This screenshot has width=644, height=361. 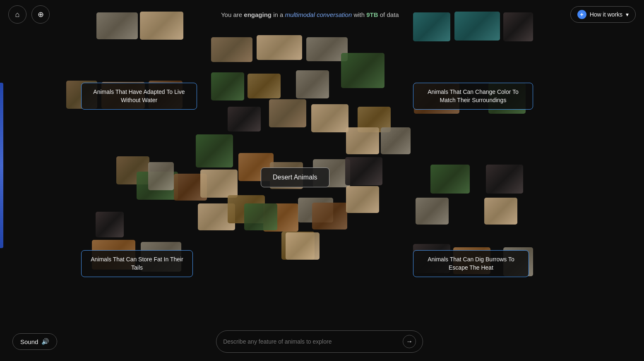 I want to click on sound-label: Sound, so click(x=29, y=342).